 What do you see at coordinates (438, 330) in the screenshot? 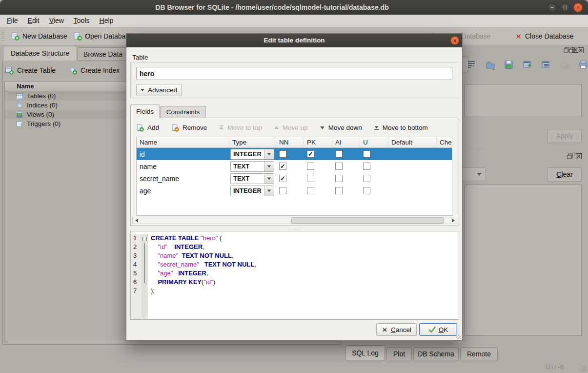
I see `ok-button: OK` at bounding box center [438, 330].